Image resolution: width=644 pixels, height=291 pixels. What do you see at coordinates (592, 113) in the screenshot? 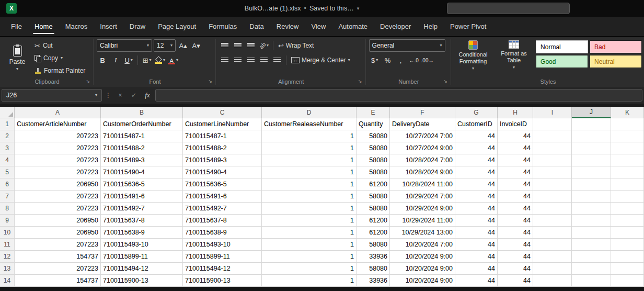
I see `column-header-J: J` at bounding box center [592, 113].